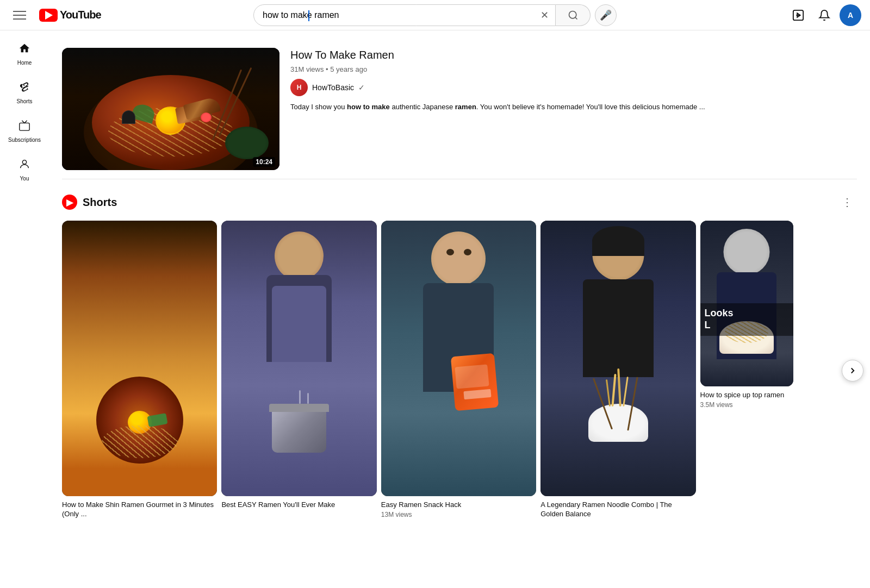  Describe the element at coordinates (618, 371) in the screenshot. I see `short-card-4: A Legendary Ramen Noodle Combo | The Gol…` at that location.